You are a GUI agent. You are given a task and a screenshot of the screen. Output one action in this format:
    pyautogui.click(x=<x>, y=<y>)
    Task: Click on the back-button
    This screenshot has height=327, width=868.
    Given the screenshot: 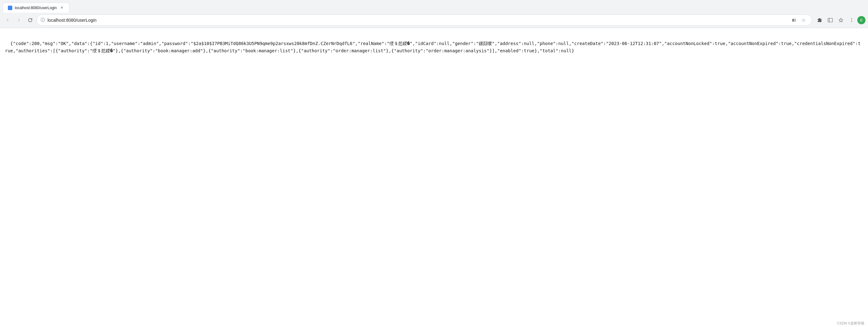 What is the action you would take?
    pyautogui.click(x=7, y=20)
    